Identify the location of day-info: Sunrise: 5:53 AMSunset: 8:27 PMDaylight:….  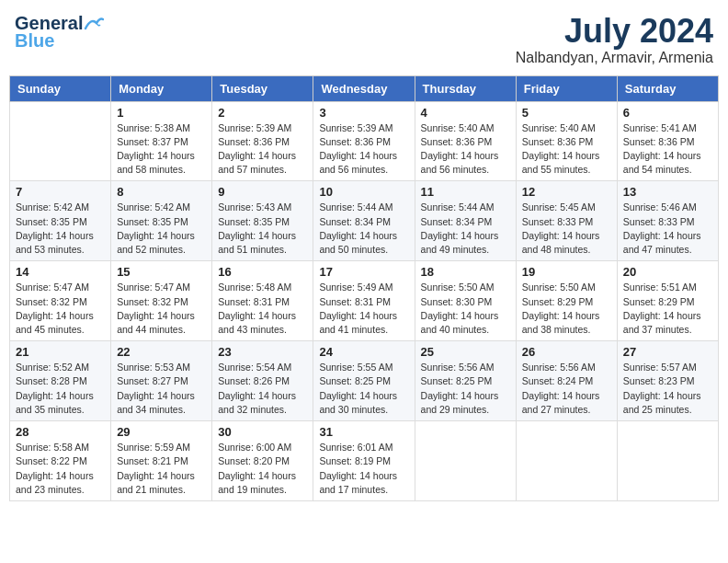
(162, 388).